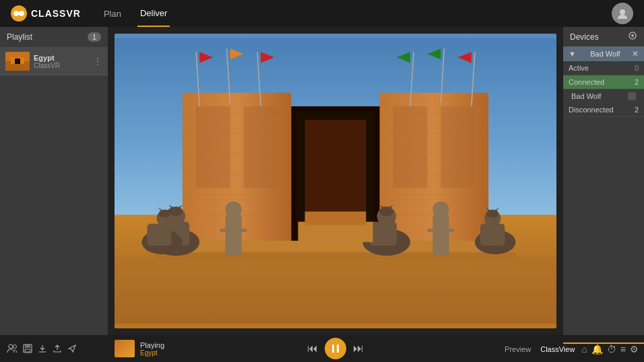 This screenshot has height=362, width=644. Describe the element at coordinates (604, 69) in the screenshot. I see `device-category-active: Active 0` at that location.